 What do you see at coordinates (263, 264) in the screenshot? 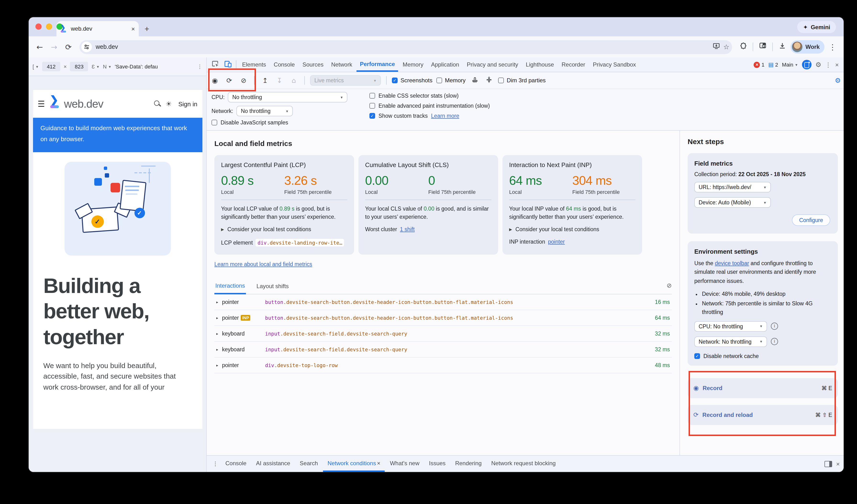
I see `metrics-learn-more-link: Learn more about local and field metrics` at bounding box center [263, 264].